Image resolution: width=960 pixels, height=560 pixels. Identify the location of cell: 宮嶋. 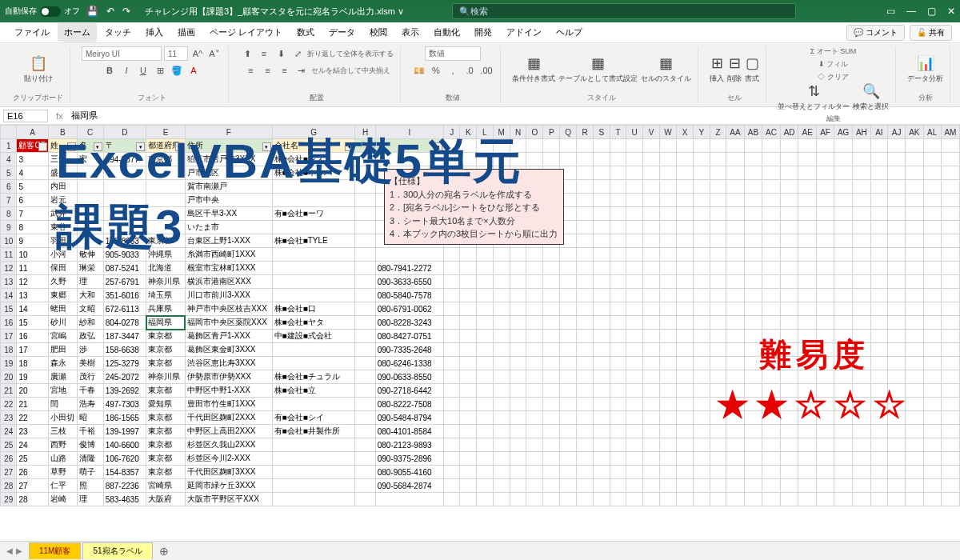
(62, 336).